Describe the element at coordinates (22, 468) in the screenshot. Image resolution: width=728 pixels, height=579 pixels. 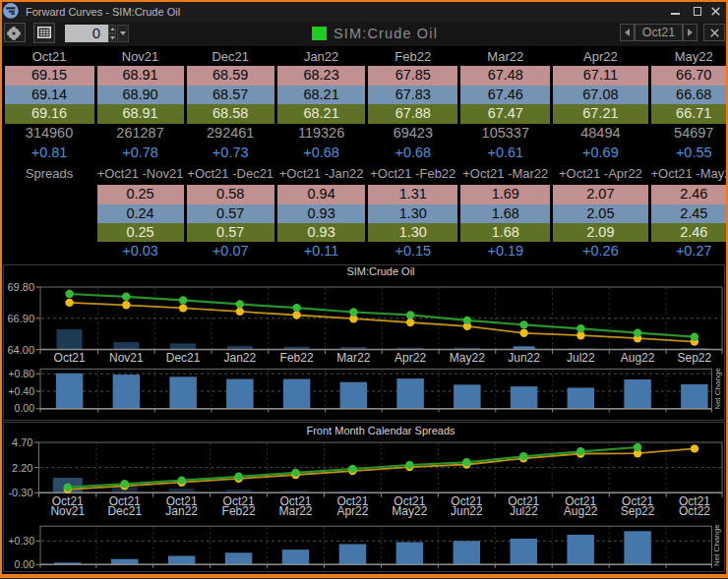
I see `svg-text: 2.20` at that location.